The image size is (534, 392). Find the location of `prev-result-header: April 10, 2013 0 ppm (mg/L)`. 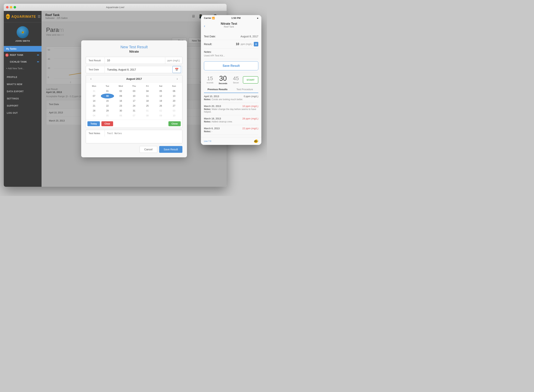

prev-result-header: April 10, 2013 0 ppm (mg/L) is located at coordinates (231, 96).